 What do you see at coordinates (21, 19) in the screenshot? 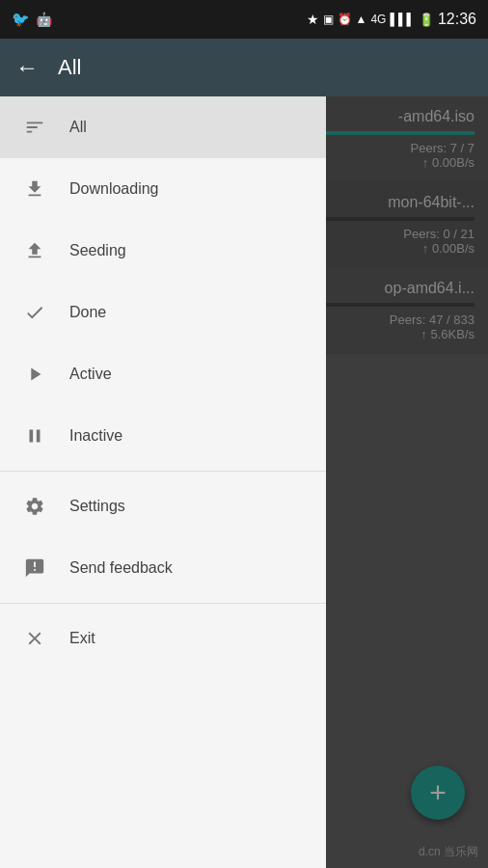
I see `torrent-app-icon: 🐦` at bounding box center [21, 19].